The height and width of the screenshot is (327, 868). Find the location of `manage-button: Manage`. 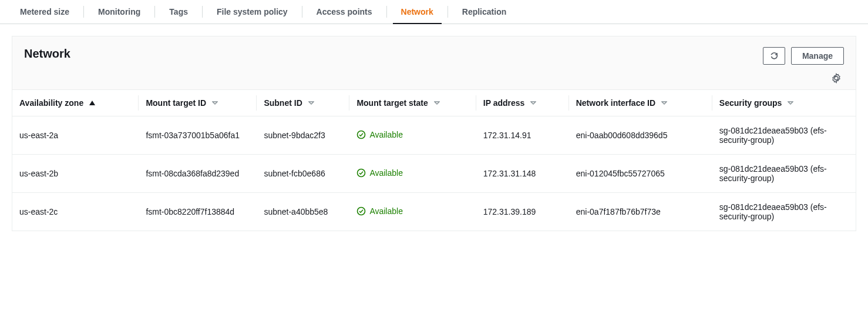

manage-button: Manage is located at coordinates (817, 56).